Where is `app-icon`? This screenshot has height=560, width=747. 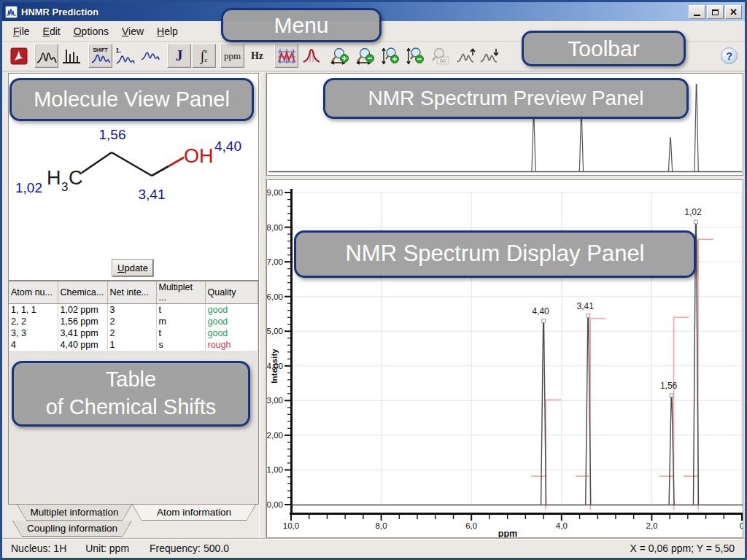
app-icon is located at coordinates (12, 12).